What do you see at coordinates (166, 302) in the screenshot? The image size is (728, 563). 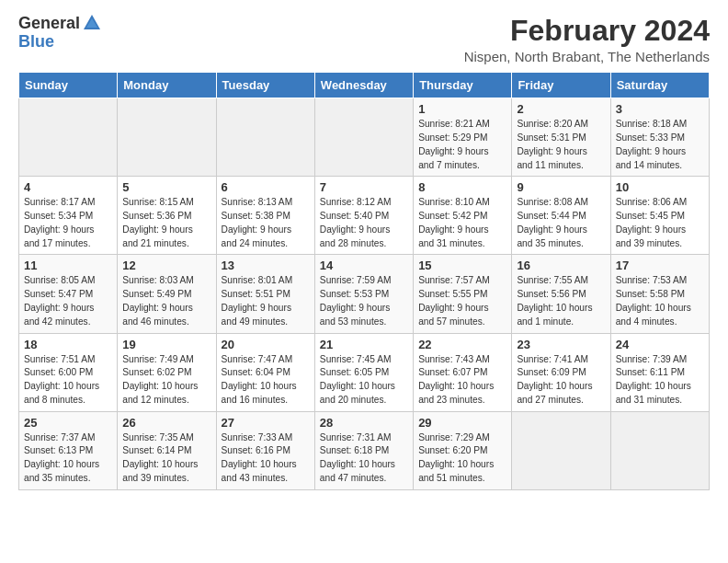 I see `day-info: Sunrise: 8:03 AMSunset: 5:49 PMDaylight:…` at bounding box center [166, 302].